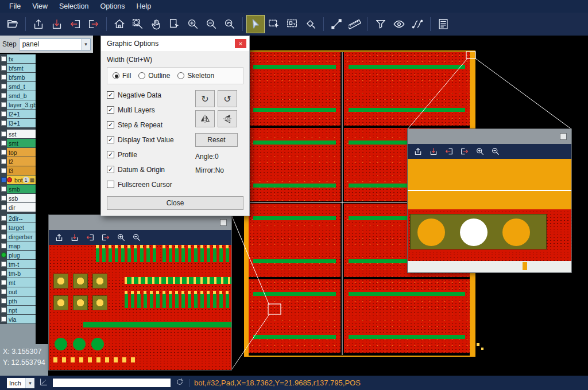  What do you see at coordinates (175, 24) in the screenshot?
I see `select-object-icon` at bounding box center [175, 24].